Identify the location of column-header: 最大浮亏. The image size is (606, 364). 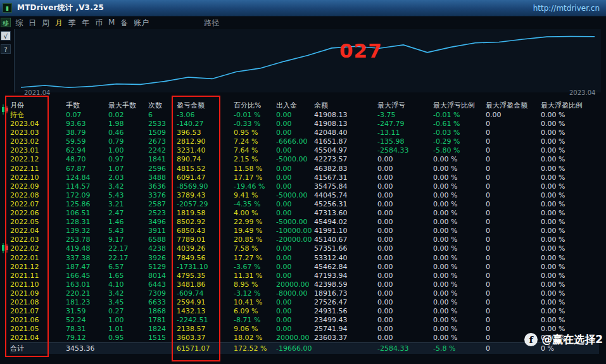
(405, 105).